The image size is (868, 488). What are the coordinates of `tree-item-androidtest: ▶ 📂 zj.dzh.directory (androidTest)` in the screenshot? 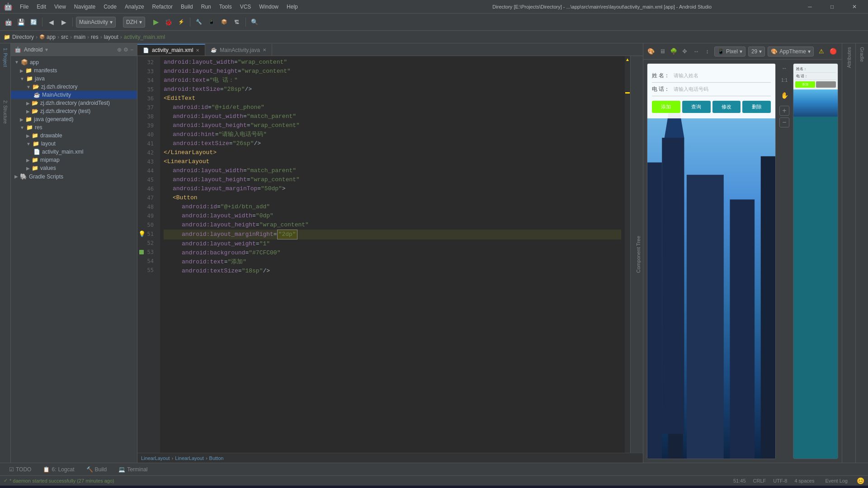 It's located at (74, 103).